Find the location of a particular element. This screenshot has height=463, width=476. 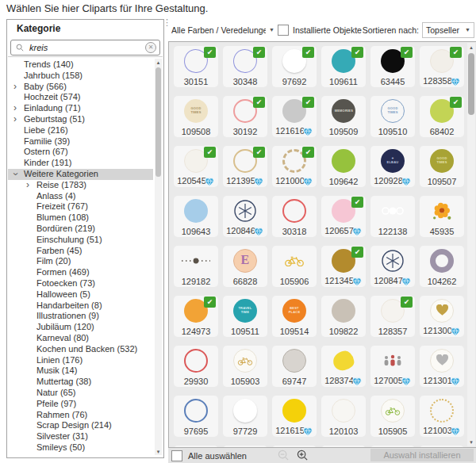

select-all-checkbox is located at coordinates (177, 456).